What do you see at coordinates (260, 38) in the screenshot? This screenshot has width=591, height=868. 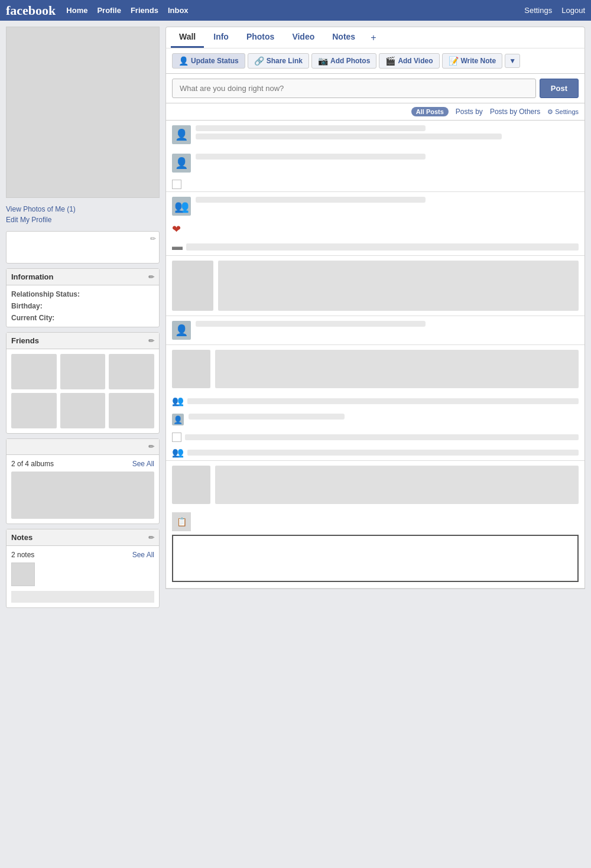 I see `tab-photos: Photos` at bounding box center [260, 38].